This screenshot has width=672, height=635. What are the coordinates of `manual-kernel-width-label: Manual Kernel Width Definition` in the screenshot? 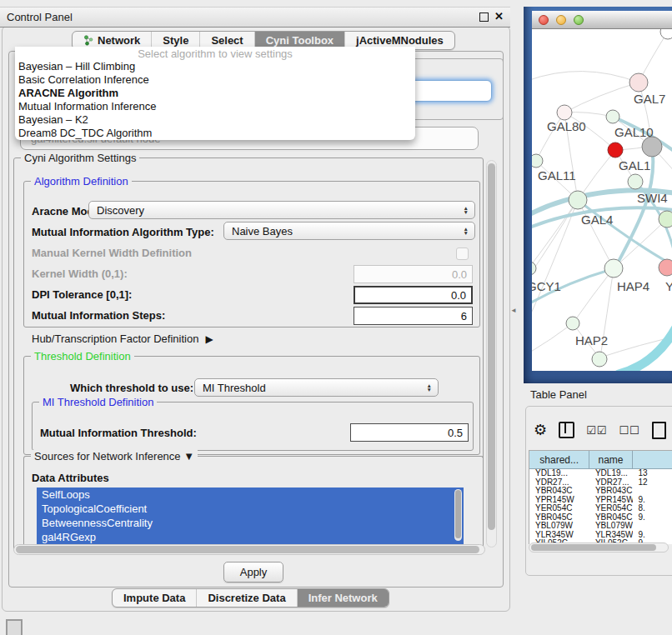 It's located at (112, 253).